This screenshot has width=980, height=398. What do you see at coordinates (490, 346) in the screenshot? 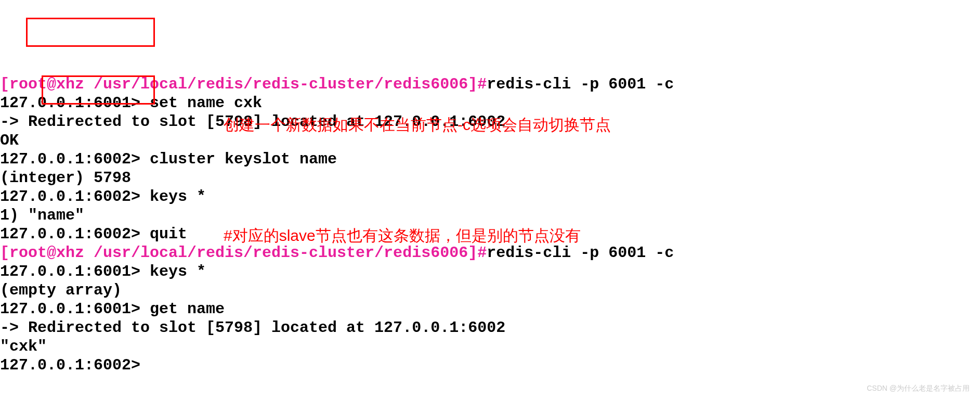
I see `terminal-line: "cxk"` at bounding box center [490, 346].